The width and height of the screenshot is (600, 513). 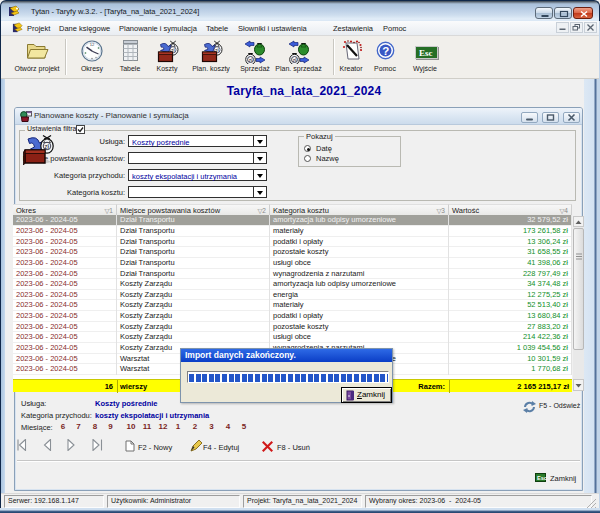 I want to click on svg-text: 12, so click(x=92, y=44).